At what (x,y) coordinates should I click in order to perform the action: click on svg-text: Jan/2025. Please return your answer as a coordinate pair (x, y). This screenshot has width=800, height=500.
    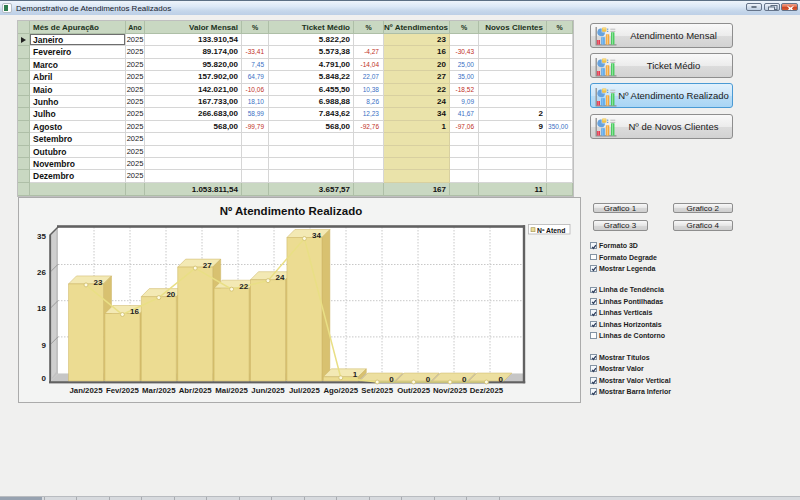
    Looking at the image, I should click on (87, 390).